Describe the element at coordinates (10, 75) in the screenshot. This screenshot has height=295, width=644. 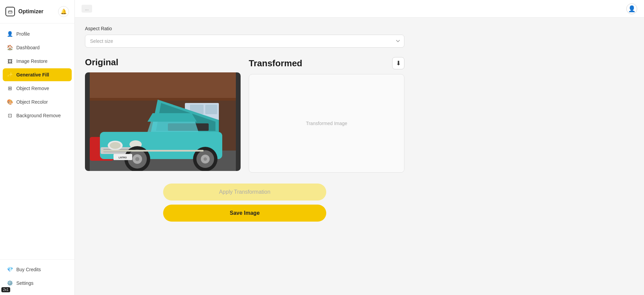
I see `generative-fill-icon: ✨` at that location.